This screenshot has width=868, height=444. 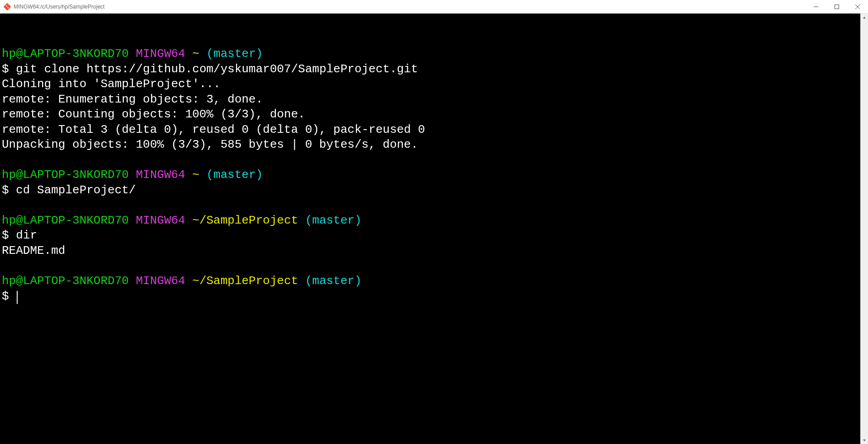 What do you see at coordinates (434, 7) in the screenshot?
I see `titlebar: MINGW64:/c/Users/hp/SampleProject` at bounding box center [434, 7].